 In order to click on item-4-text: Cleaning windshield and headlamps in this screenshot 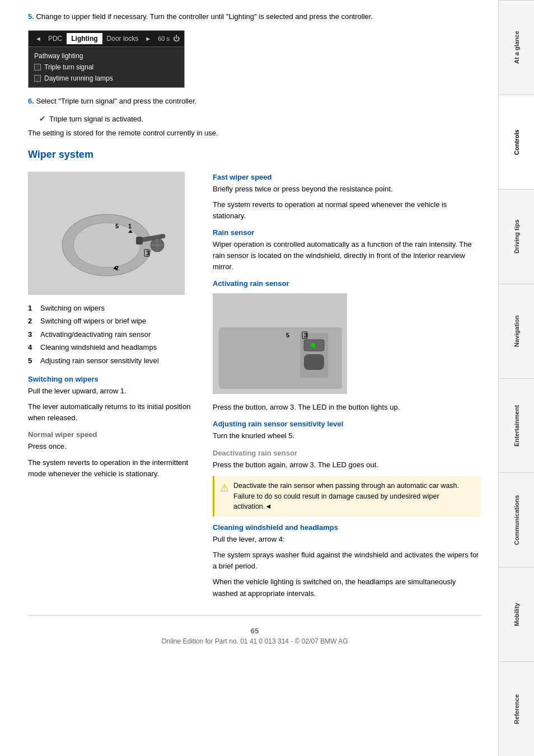, I will do `click(99, 348)`.